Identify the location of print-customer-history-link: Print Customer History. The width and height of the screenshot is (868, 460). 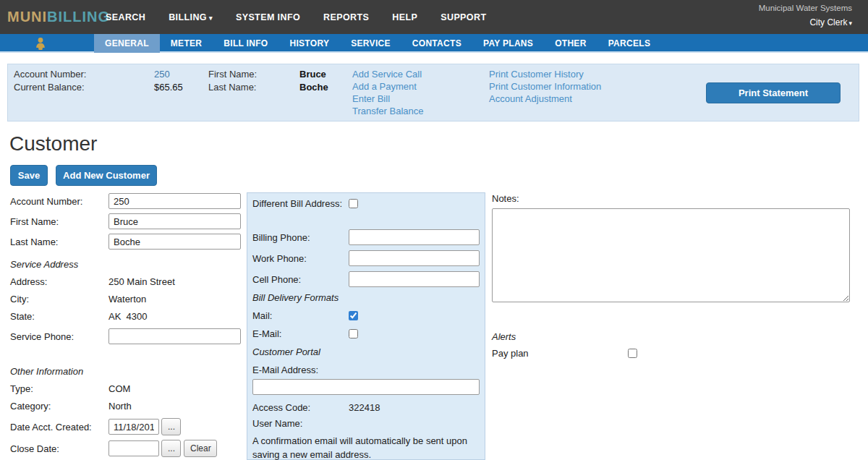
(537, 74).